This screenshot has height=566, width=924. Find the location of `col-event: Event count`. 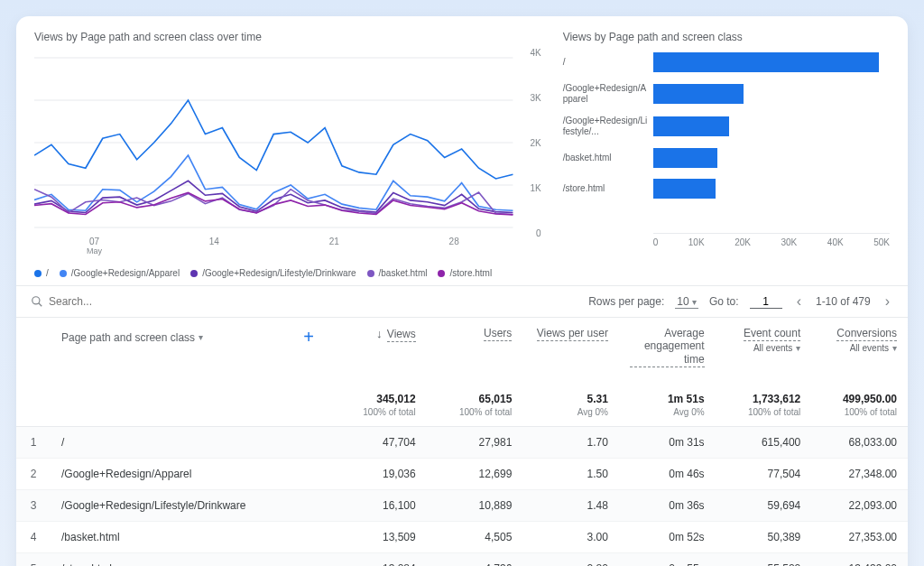

col-event: Event count is located at coordinates (772, 334).